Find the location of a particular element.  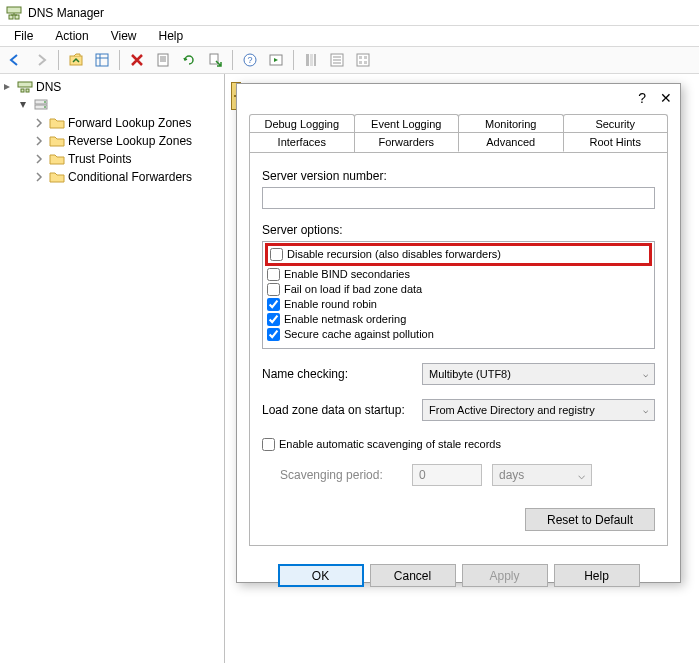

tree-item-conditional-forwarders: Conditional Forwarders is located at coordinates (128, 177).